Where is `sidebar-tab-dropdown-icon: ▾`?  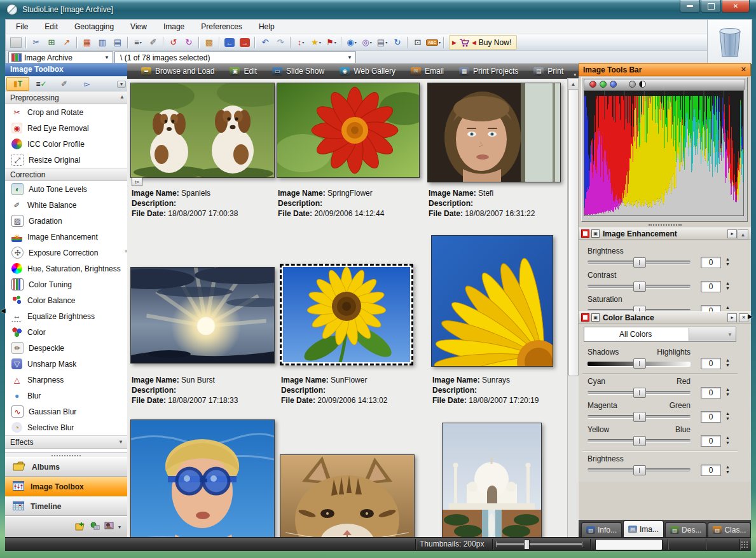 sidebar-tab-dropdown-icon: ▾ is located at coordinates (121, 84).